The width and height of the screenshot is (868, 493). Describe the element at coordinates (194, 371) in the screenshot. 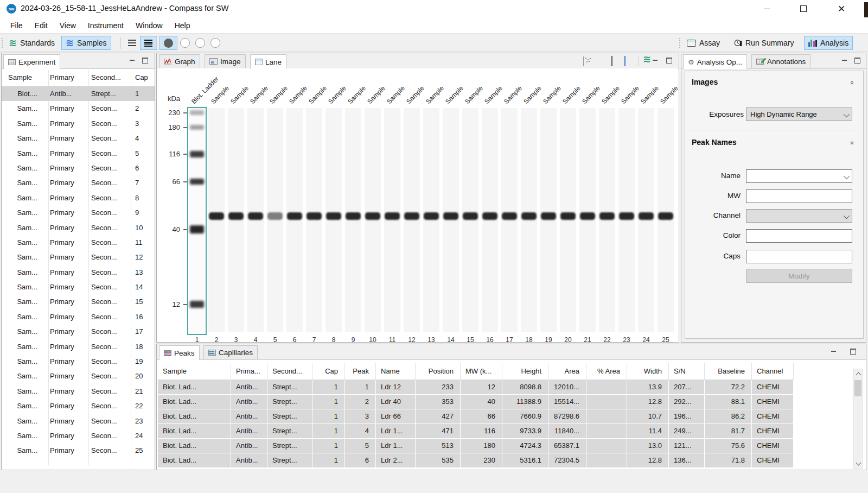

I see `peaks-column-header-sample: Sample` at that location.